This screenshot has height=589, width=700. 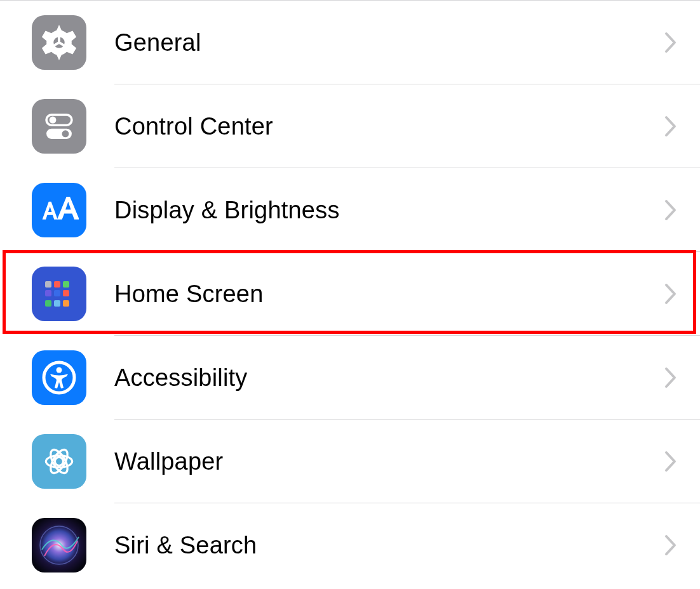 What do you see at coordinates (350, 545) in the screenshot?
I see `settings-item-siri-search: Siri & Search` at bounding box center [350, 545].